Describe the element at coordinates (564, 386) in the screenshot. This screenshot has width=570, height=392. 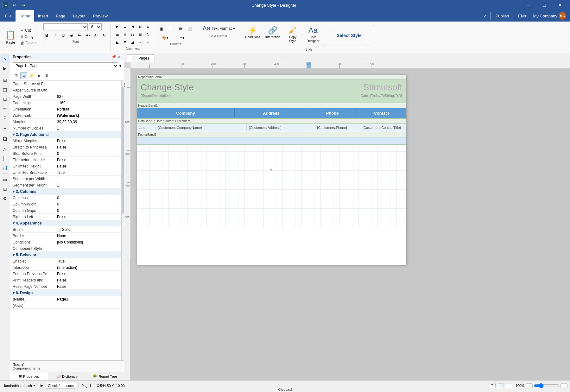
I see `zoom-in-btn: +` at that location.